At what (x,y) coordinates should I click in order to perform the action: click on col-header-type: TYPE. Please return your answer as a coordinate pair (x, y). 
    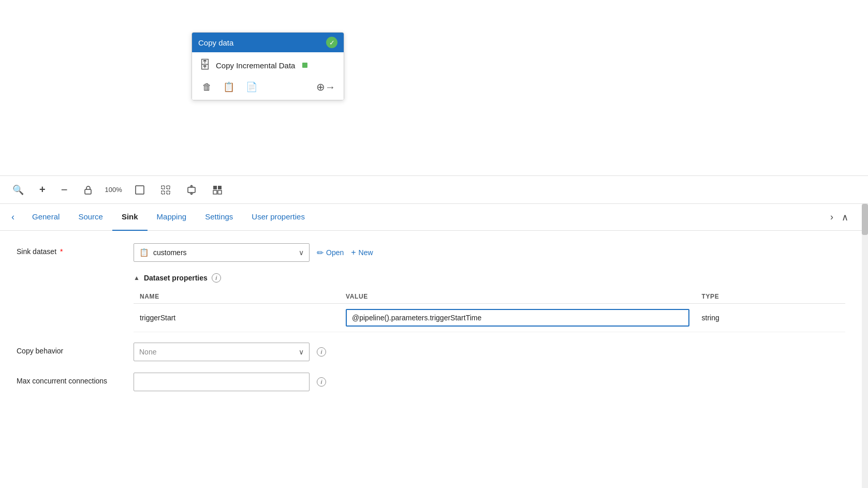
    Looking at the image, I should click on (770, 297).